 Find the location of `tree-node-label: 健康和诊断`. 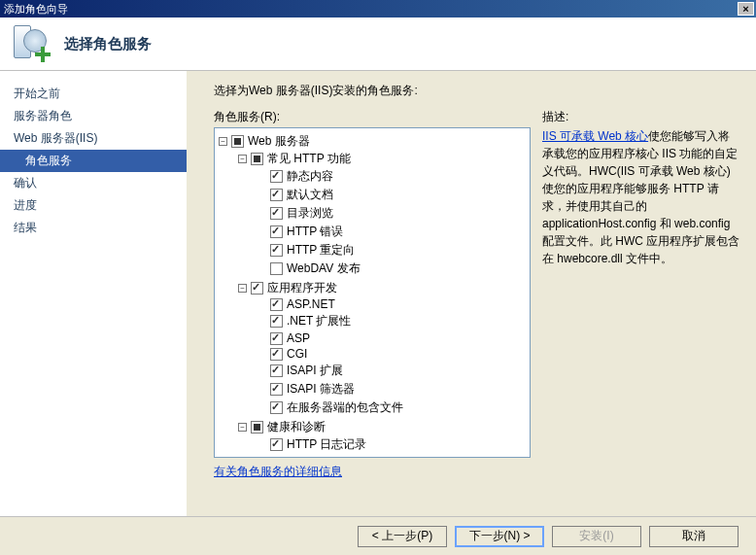

tree-node-label: 健康和诊断 is located at coordinates (296, 428).